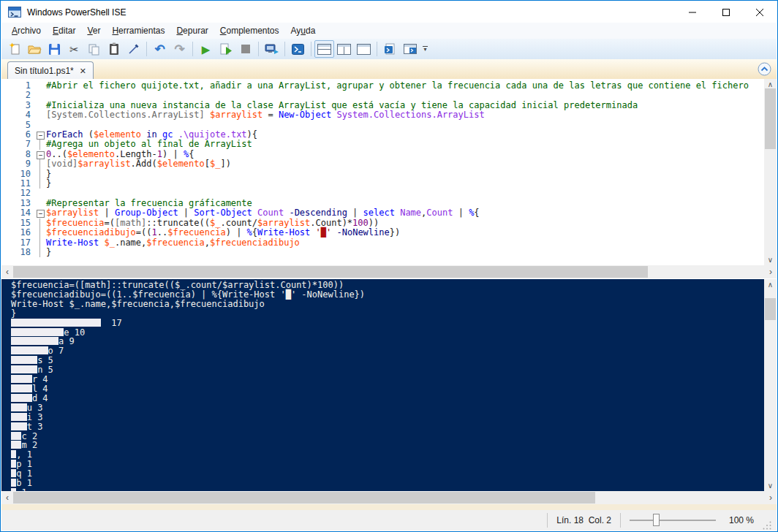  I want to click on layout-script-pane-maximized-icon, so click(364, 49).